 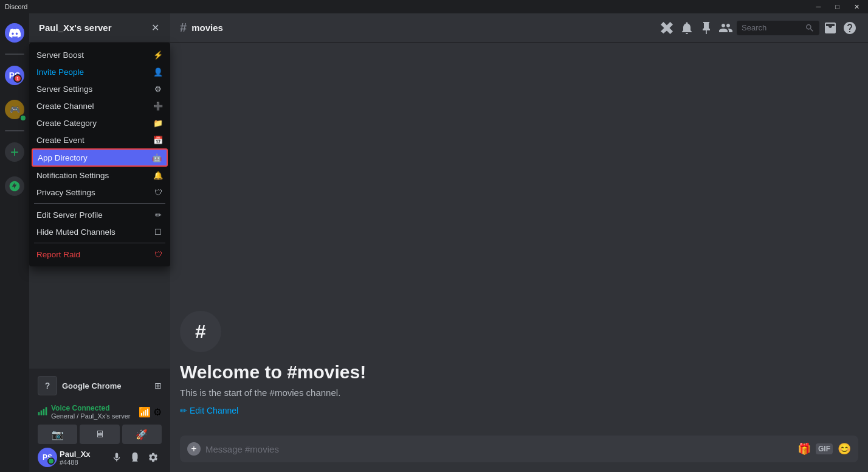 What do you see at coordinates (43, 412) in the screenshot?
I see `voice-bars-icon` at bounding box center [43, 412].